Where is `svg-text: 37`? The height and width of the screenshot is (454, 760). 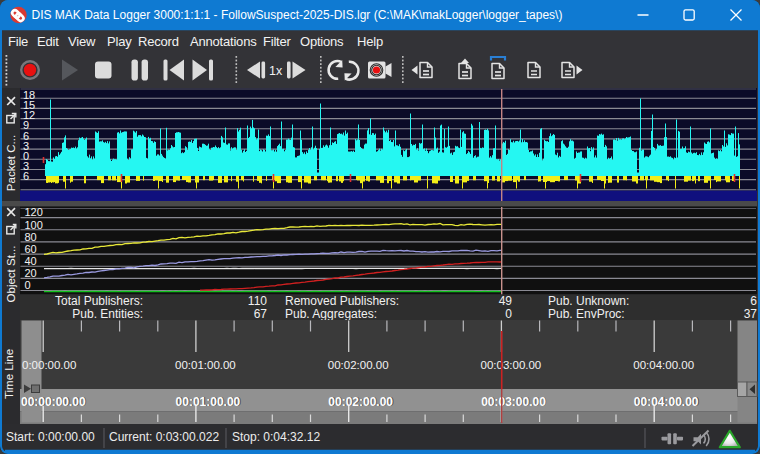
svg-text: 37 is located at coordinates (751, 314).